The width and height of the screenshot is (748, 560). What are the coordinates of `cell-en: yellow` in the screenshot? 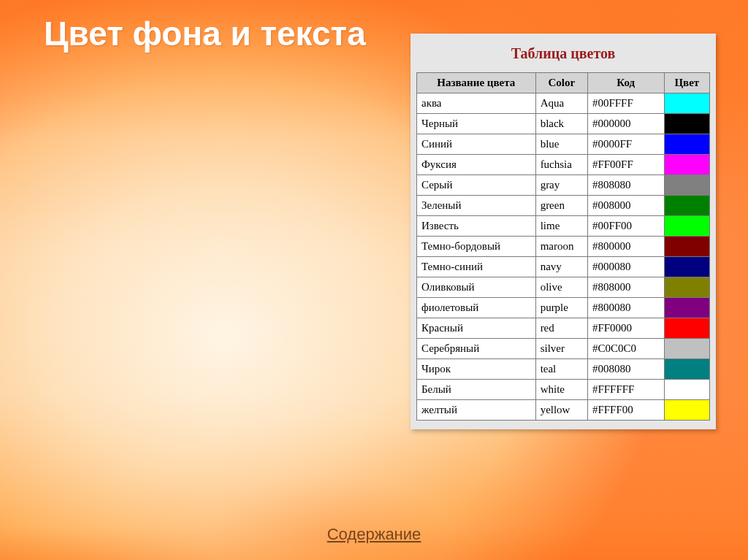 It's located at (561, 410).